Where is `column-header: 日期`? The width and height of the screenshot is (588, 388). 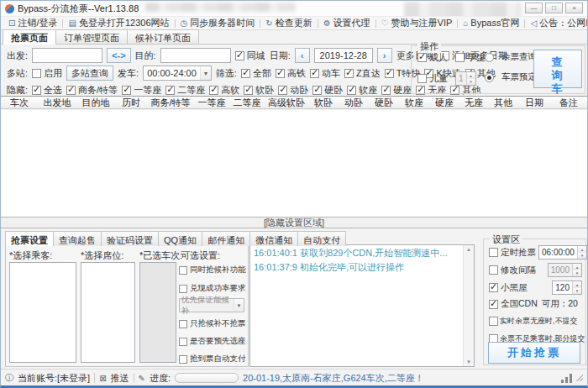
column-header: 日期 is located at coordinates (534, 102).